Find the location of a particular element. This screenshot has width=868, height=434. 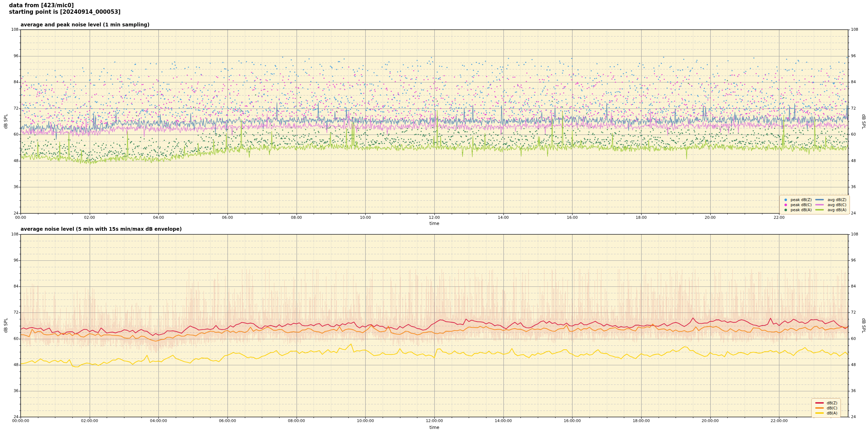

legend-label-dbc: dB(C) is located at coordinates (832, 408).